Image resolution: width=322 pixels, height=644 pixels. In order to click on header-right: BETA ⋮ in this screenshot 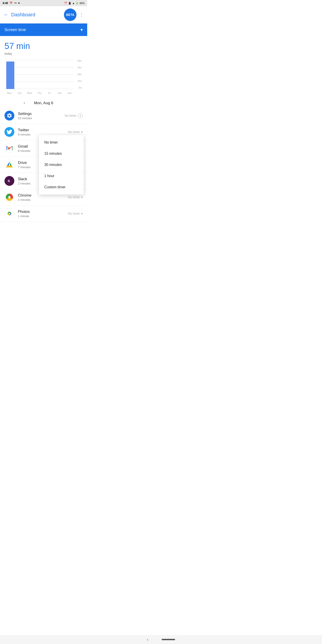, I will do `click(74, 15)`.